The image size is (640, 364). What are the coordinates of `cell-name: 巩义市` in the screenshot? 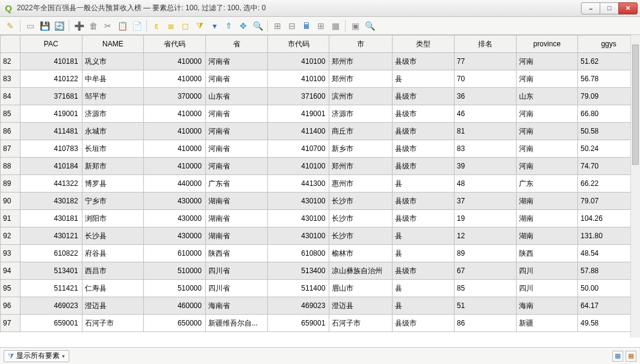 It's located at (113, 61).